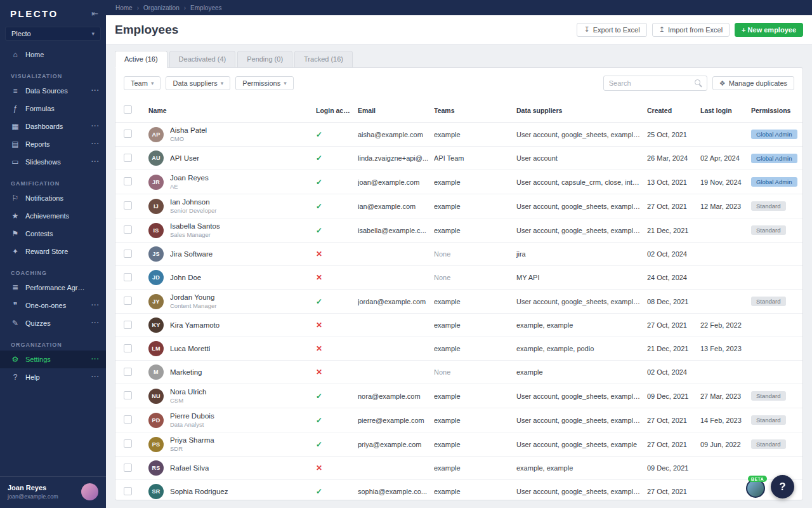 The width and height of the screenshot is (812, 508). What do you see at coordinates (459, 302) in the screenshot?
I see `table-row: JY Jordan Young Content Manager ✓ jordan…` at bounding box center [459, 302].